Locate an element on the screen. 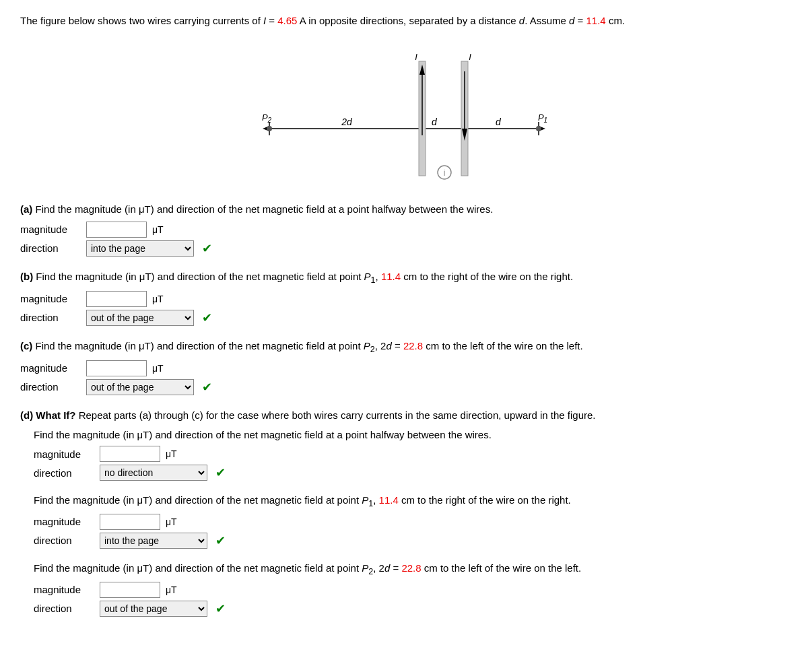 The width and height of the screenshot is (808, 672). d-value: 11.4 is located at coordinates (597, 20).